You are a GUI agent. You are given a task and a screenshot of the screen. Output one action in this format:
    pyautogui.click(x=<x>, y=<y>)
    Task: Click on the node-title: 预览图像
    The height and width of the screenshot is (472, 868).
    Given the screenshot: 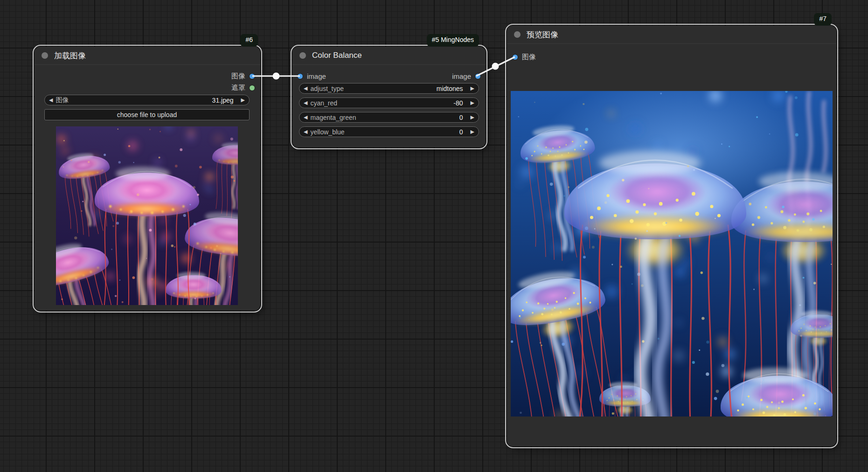 What is the action you would take?
    pyautogui.click(x=542, y=35)
    